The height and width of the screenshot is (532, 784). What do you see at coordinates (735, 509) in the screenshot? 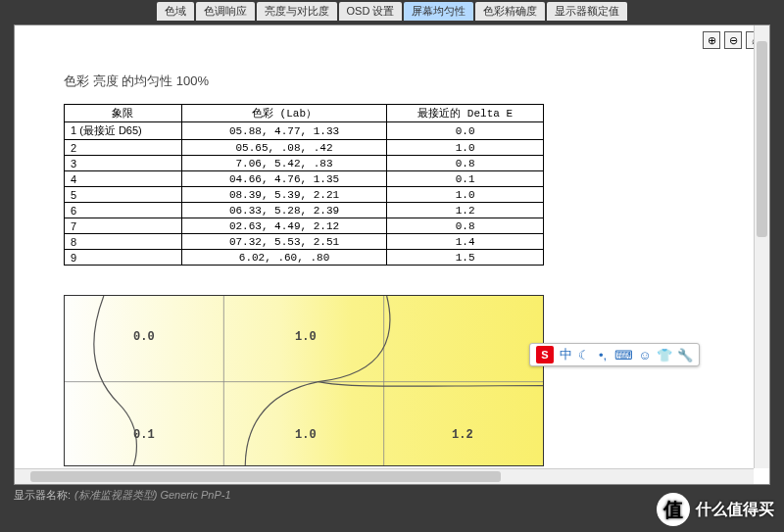
I see `watermark-text: 什么值得买` at bounding box center [735, 509].